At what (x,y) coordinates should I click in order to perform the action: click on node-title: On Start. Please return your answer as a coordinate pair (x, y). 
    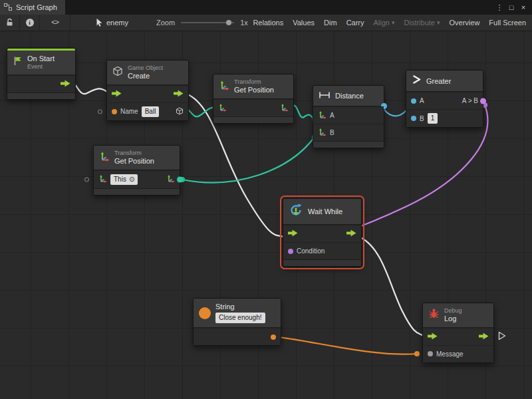
    Looking at the image, I should click on (41, 59).